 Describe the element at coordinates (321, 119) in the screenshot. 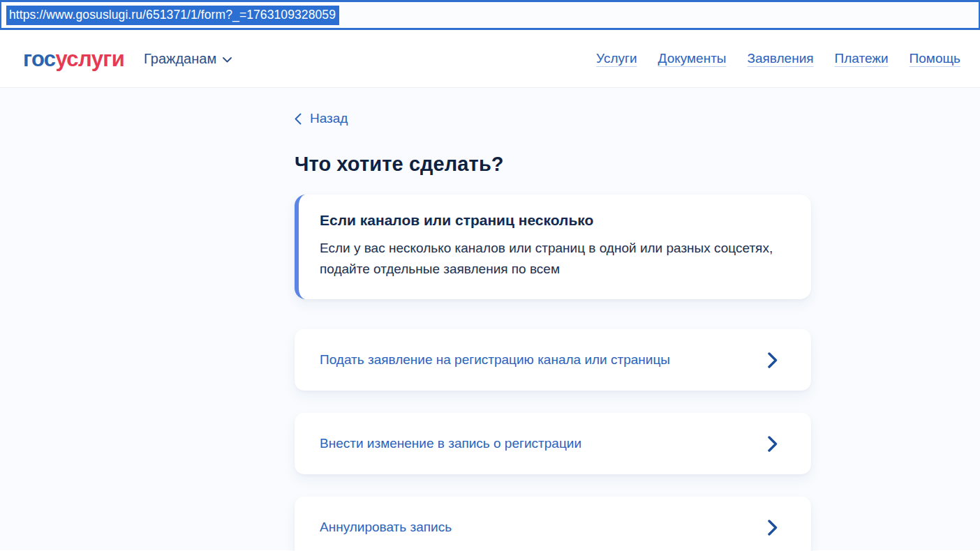

I see `back-link: Назад` at that location.